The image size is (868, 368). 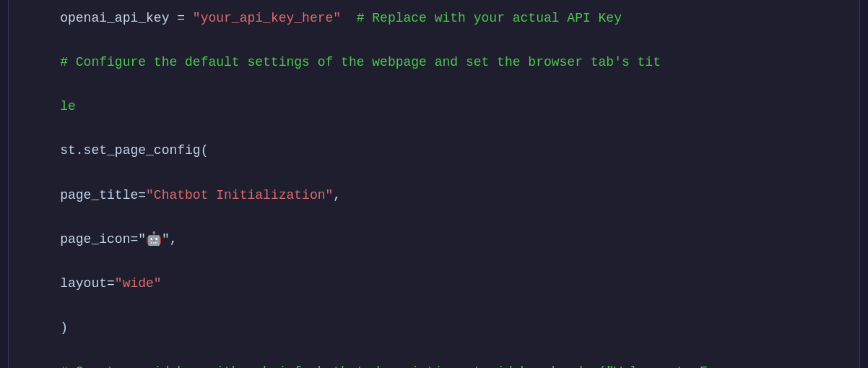 What do you see at coordinates (240, 195) in the screenshot?
I see `line-6-string: "Chatbot Initialization"` at bounding box center [240, 195].